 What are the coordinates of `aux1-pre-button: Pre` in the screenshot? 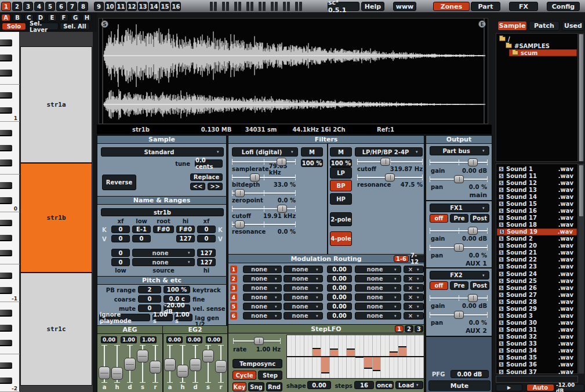 It's located at (459, 218).